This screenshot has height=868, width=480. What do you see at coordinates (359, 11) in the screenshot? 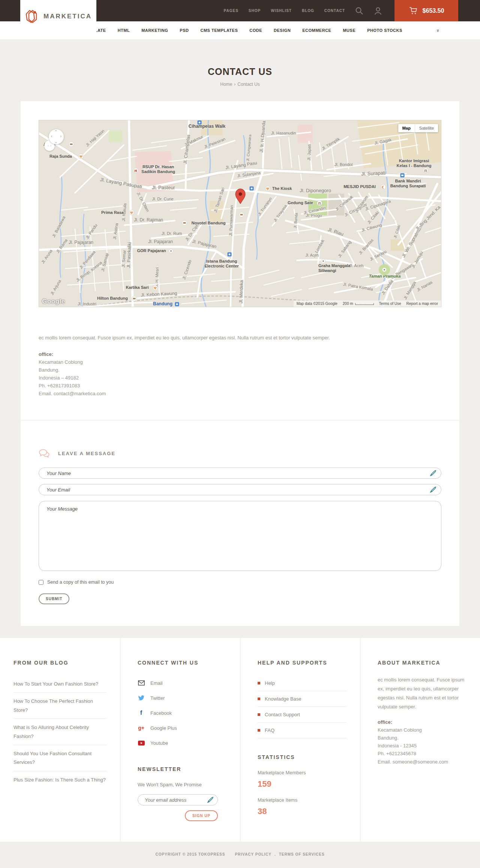
I see `search-icon` at bounding box center [359, 11].